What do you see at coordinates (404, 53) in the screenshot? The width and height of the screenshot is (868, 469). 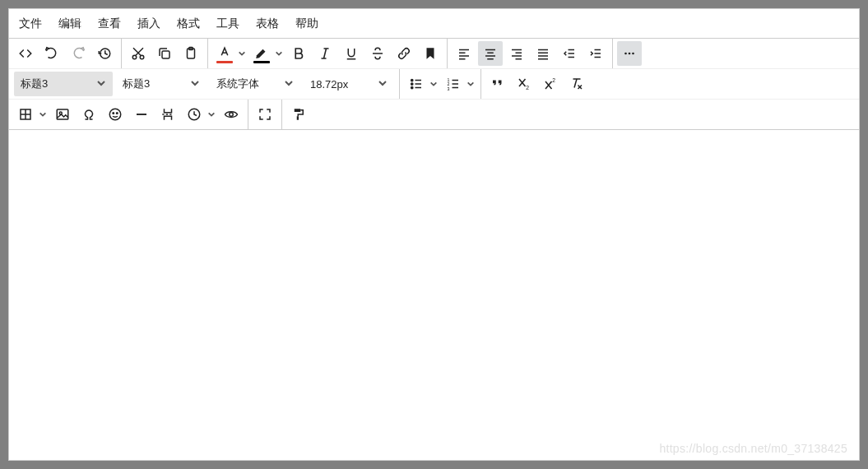 I see `link-button` at bounding box center [404, 53].